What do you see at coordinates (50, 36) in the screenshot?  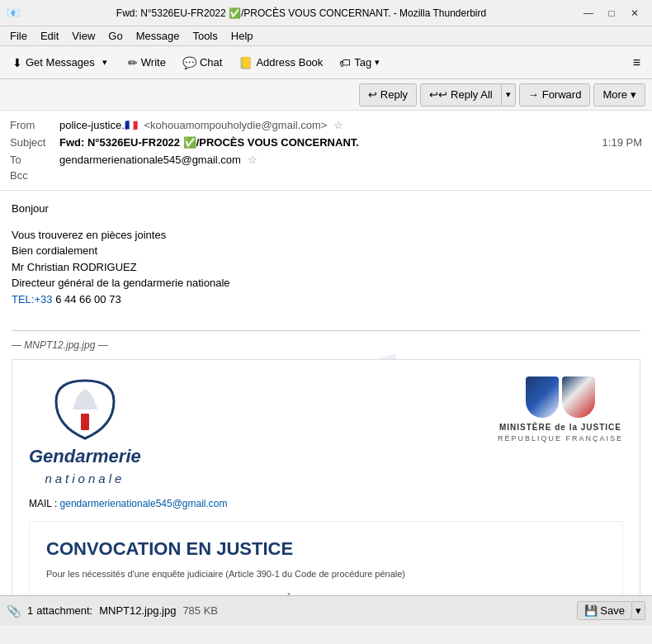 I see `menu-edit: Edit` at bounding box center [50, 36].